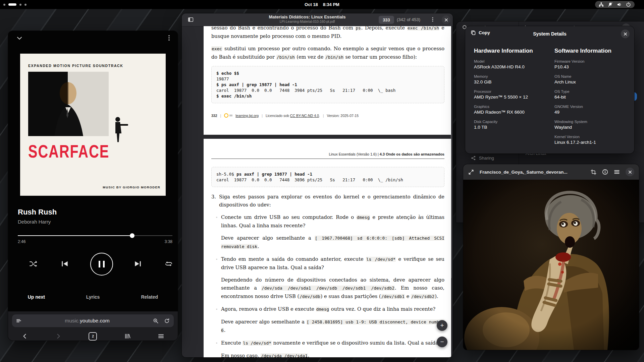 The width and height of the screenshot is (644, 362). What do you see at coordinates (509, 92) in the screenshot?
I see `info-label: Processor` at bounding box center [509, 92].